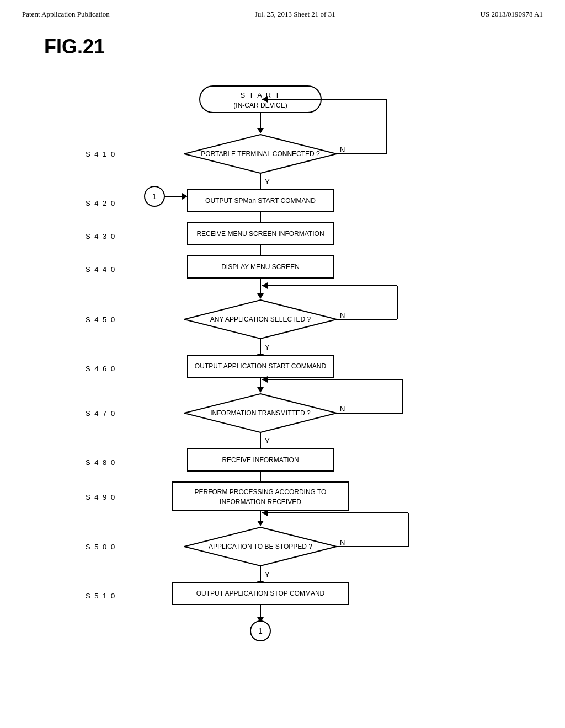  What do you see at coordinates (260, 502) in the screenshot?
I see `svg-text: INFORMATION RECEIVED` at bounding box center [260, 502].